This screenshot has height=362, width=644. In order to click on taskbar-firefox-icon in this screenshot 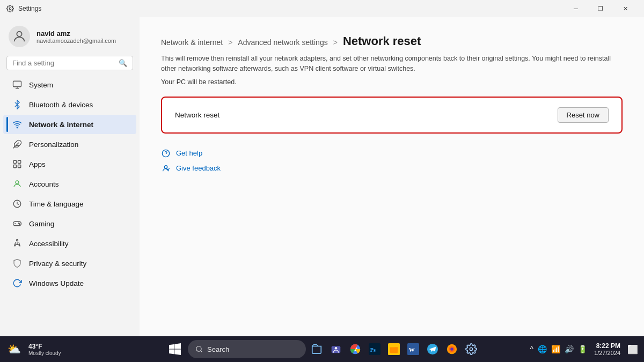, I will do `click(452, 349)`.